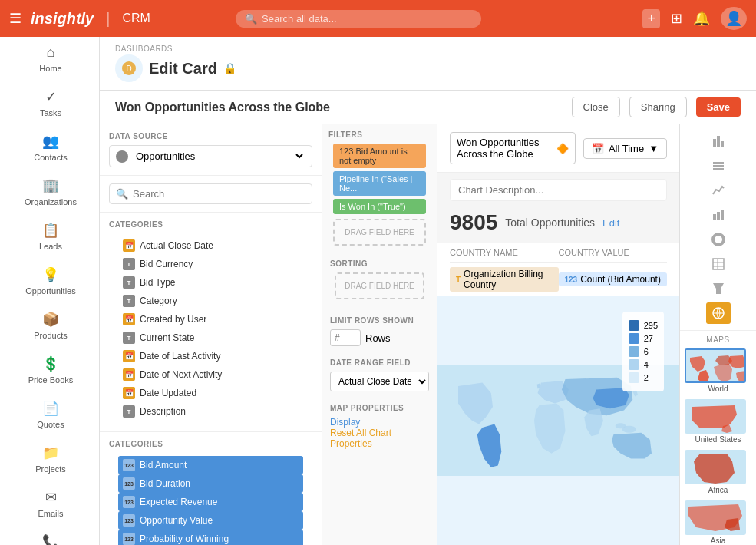 The image size is (756, 545). I want to click on categories-top-list: 📅 Actual Close Date T Bid Currency T Bid…, so click(210, 329).